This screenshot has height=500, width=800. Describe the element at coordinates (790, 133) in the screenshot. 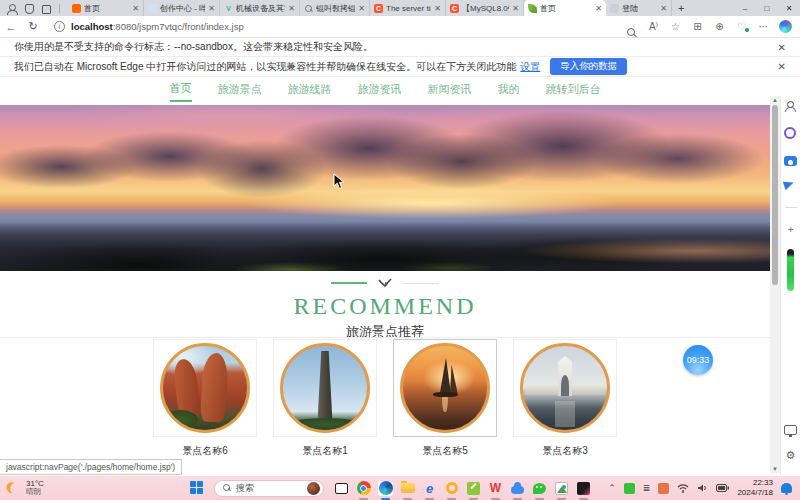

I see `sidebar-m365-icon` at that location.